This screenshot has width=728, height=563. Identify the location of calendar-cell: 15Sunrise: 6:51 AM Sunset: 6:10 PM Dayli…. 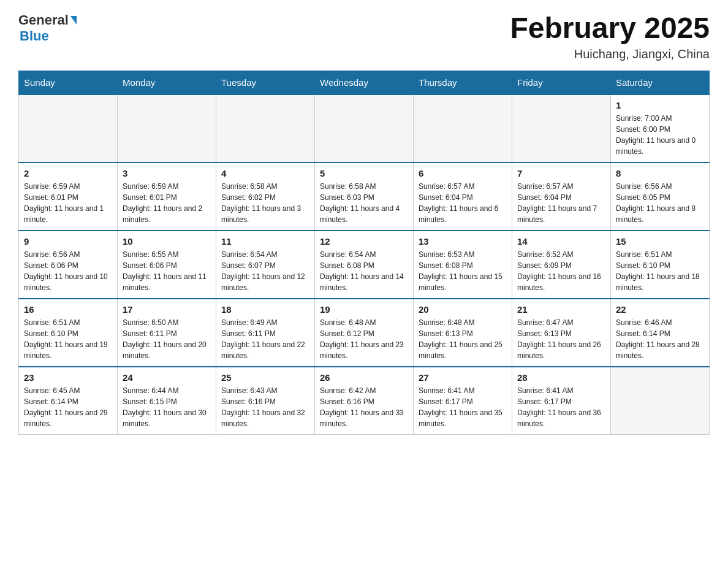
(661, 265).